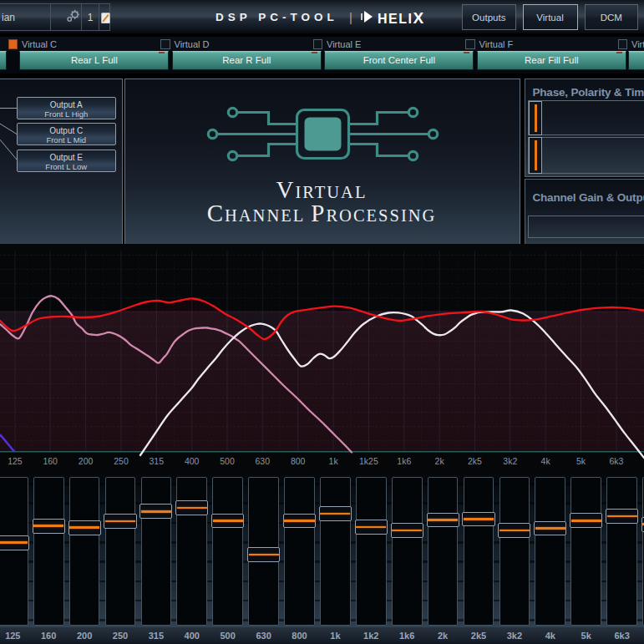  What do you see at coordinates (298, 461) in the screenshot?
I see `svg-text: 800` at bounding box center [298, 461].